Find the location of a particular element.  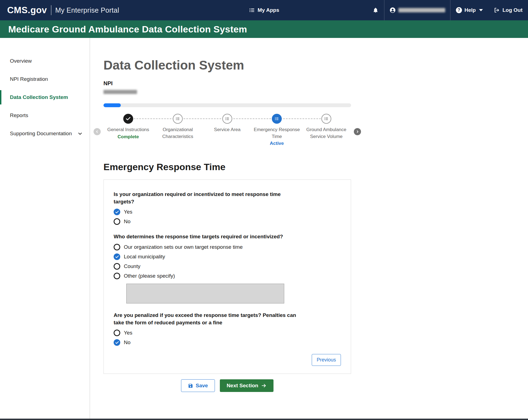

step-organizational-characteristics: Organizational Characteristics is located at coordinates (178, 130).